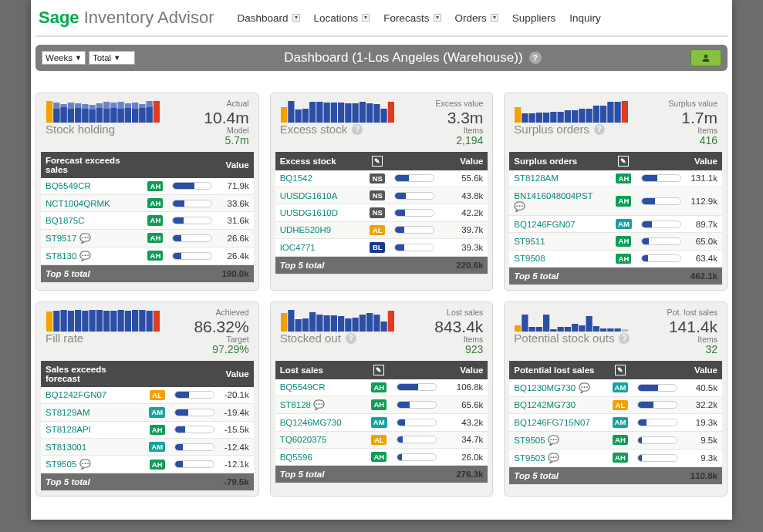 This screenshot has height=532, width=763. I want to click on table-row: BQ5549CRAH106.8k, so click(382, 388).